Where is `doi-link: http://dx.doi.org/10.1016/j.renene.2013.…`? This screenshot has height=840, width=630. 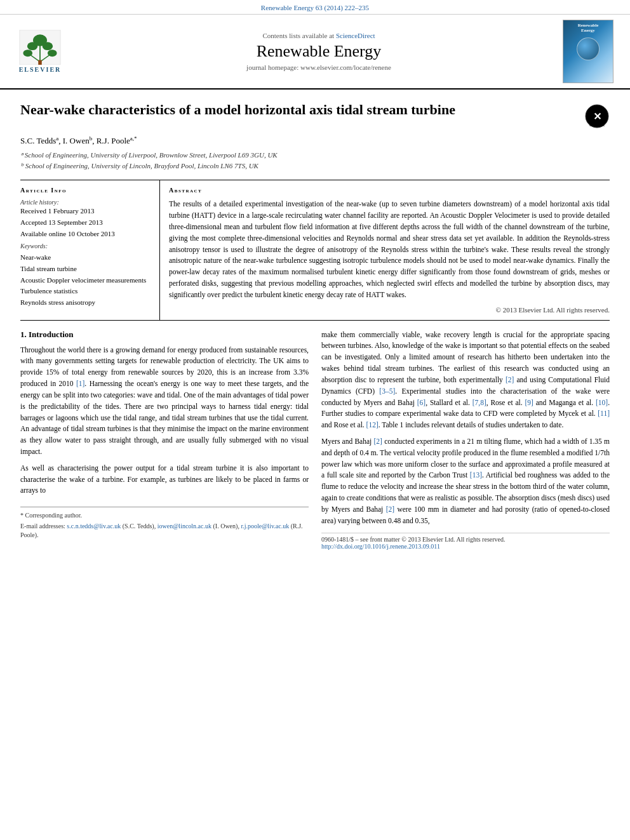 doi-link: http://dx.doi.org/10.1016/j.renene.2013.… is located at coordinates (381, 546).